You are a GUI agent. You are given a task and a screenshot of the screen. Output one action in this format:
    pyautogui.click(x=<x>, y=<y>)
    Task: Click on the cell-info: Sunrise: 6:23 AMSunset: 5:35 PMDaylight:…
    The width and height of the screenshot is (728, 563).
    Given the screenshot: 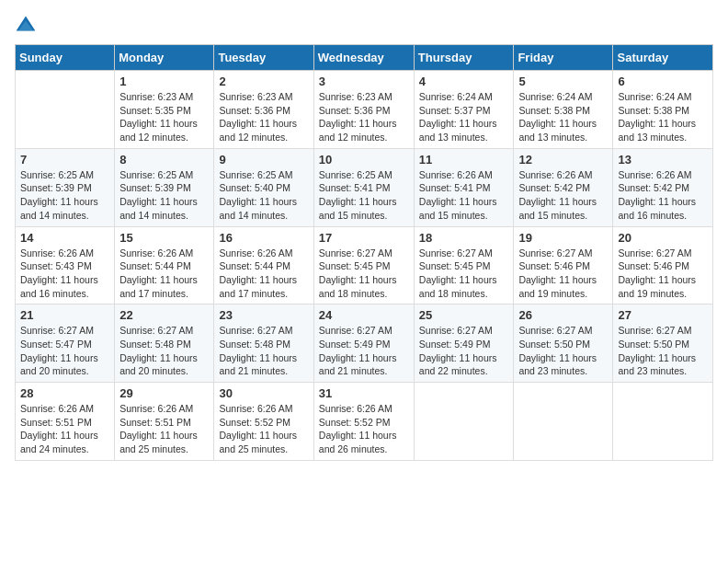 What is the action you would take?
    pyautogui.click(x=164, y=118)
    